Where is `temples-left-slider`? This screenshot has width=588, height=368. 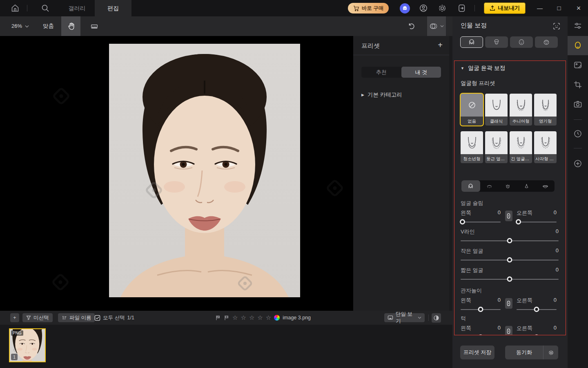
temples-left-slider is located at coordinates (481, 310).